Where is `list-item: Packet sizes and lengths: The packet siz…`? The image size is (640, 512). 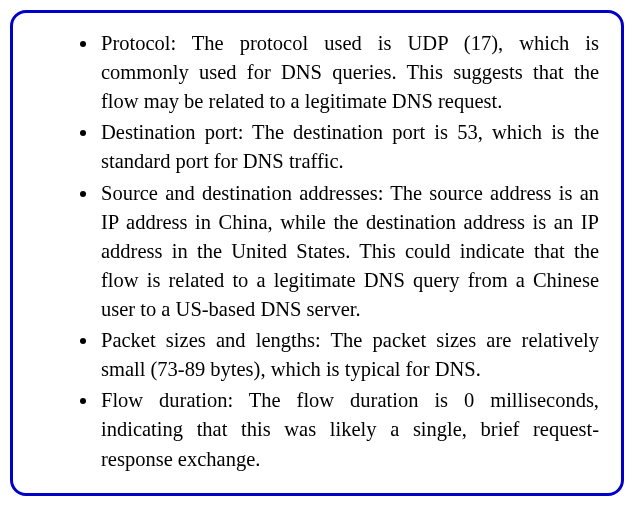 list-item: Packet sizes and lengths: The packet siz… is located at coordinates (349, 355).